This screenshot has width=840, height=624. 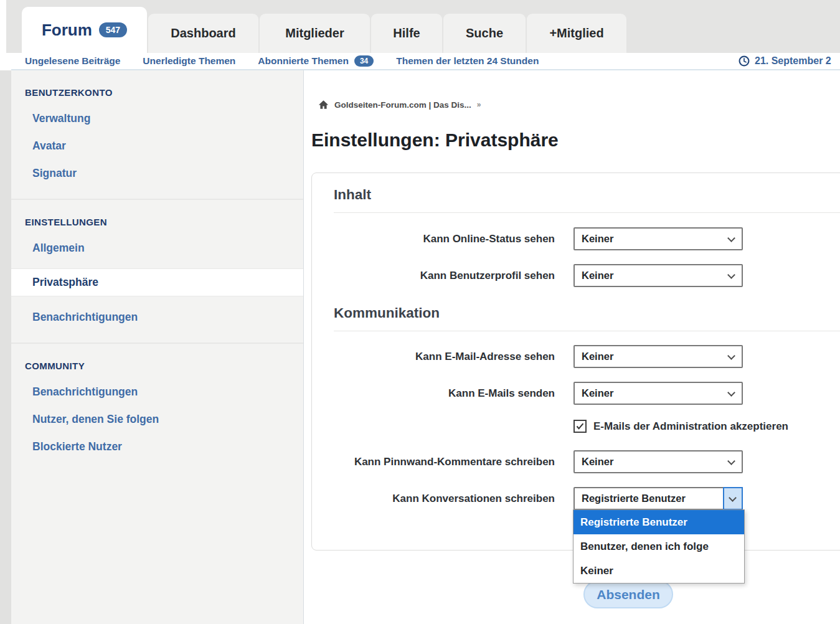 What do you see at coordinates (793, 61) in the screenshot?
I see `current-date-text: 21. September 2` at bounding box center [793, 61].